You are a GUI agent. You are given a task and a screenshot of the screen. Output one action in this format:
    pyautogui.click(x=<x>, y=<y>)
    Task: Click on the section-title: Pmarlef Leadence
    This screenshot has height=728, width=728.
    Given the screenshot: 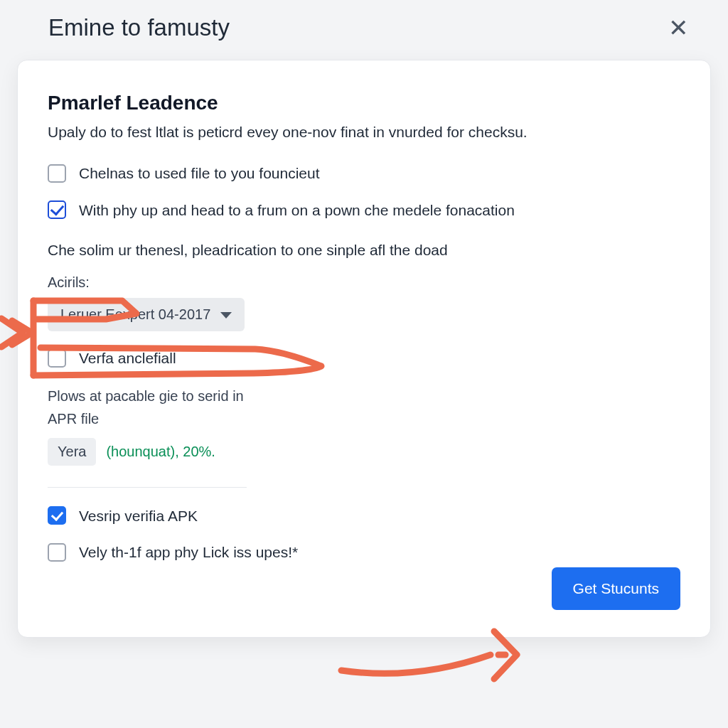 What is the action you would take?
    pyautogui.click(x=364, y=103)
    